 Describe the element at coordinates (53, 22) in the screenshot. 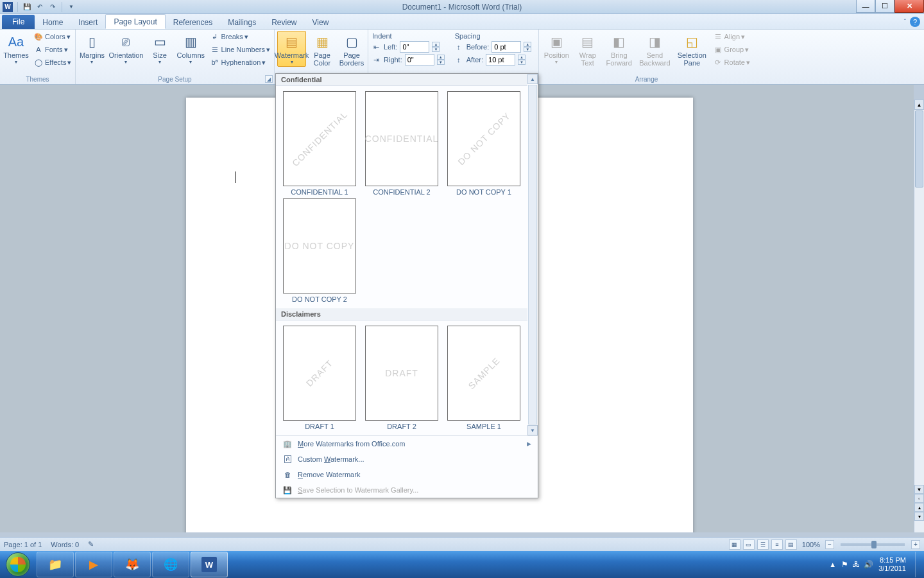

I see `tab-home: Home` at that location.